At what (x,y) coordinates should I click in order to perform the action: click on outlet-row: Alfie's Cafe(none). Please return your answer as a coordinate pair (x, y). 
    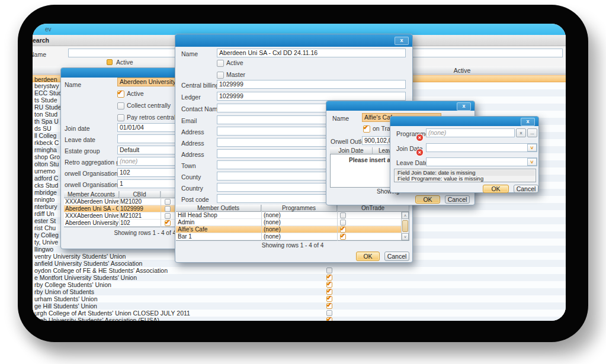
    Looking at the image, I should click on (288, 230).